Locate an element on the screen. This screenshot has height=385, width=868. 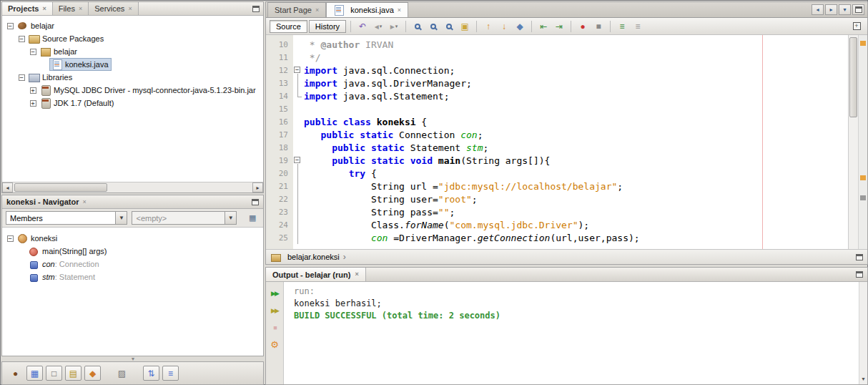
stop-build-icon: ■ is located at coordinates (275, 328).